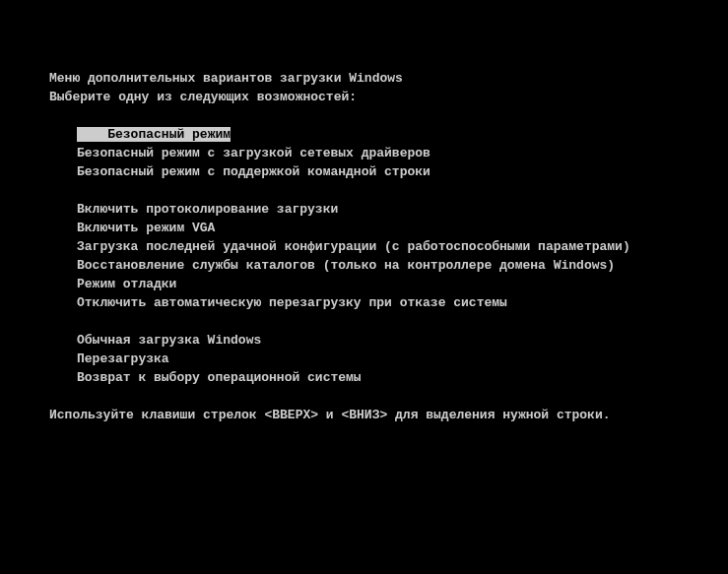  What do you see at coordinates (378, 228) in the screenshot?
I see `menu-item-vga-mode: Включить режим VGA` at bounding box center [378, 228].